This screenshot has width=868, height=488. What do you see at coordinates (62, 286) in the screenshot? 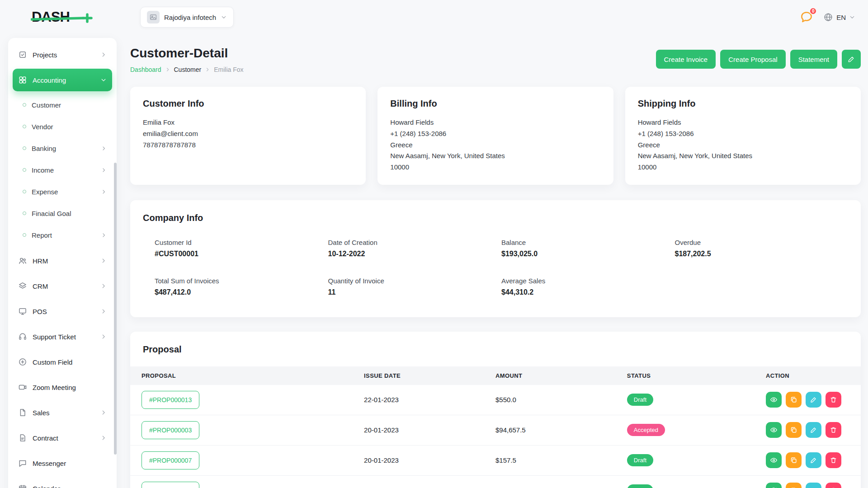
I see `sidebar-item-crm: CRM` at bounding box center [62, 286].